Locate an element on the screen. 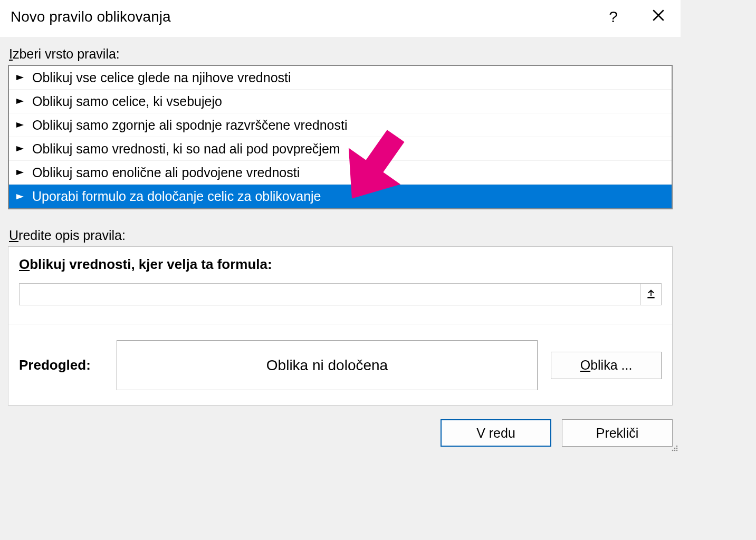 Image resolution: width=756 pixels, height=540 pixels. formula-input-row is located at coordinates (340, 294).